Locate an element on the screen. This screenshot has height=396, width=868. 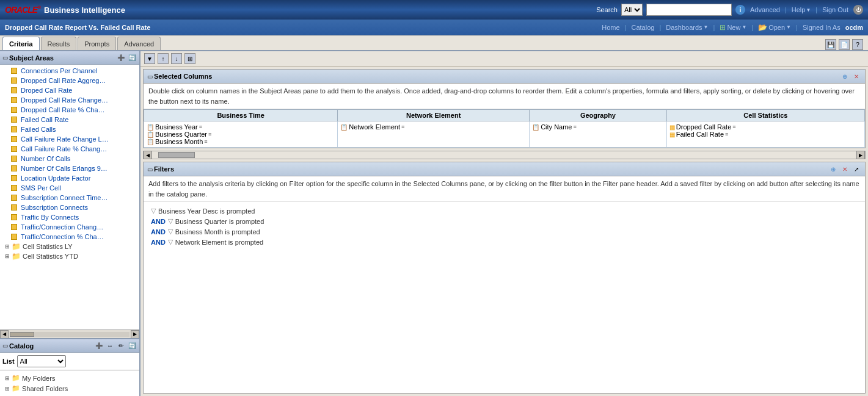
oracle-logo: ORACLE® Business Intelligence is located at coordinates (65, 10).